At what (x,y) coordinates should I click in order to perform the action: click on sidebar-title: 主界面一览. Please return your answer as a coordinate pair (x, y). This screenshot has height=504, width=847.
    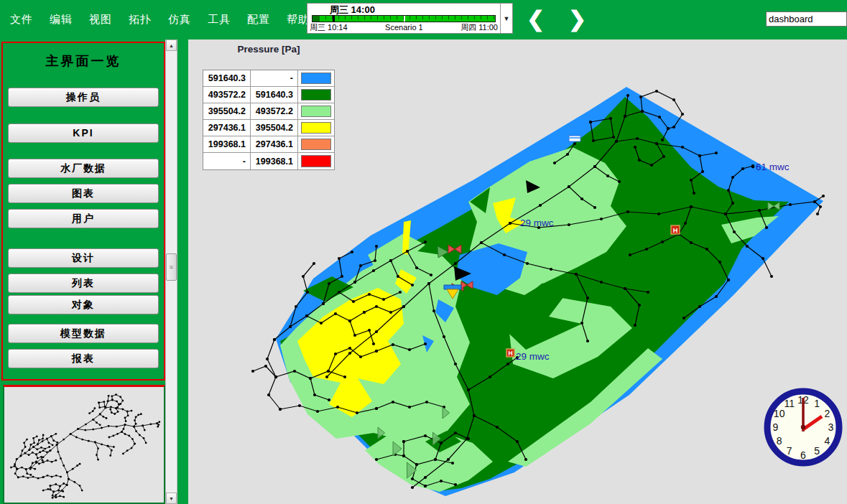
    Looking at the image, I should click on (83, 61).